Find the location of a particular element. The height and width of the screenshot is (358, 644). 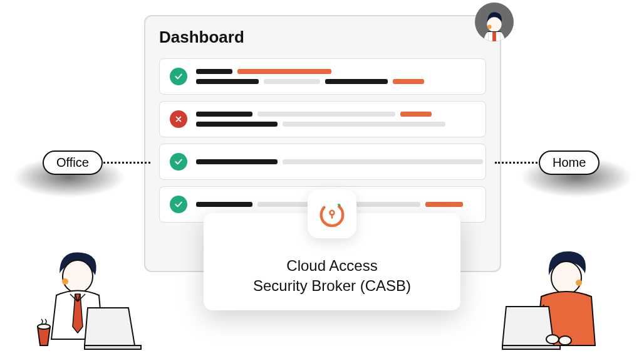

casb-title-line1: Cloud Access is located at coordinates (332, 266).